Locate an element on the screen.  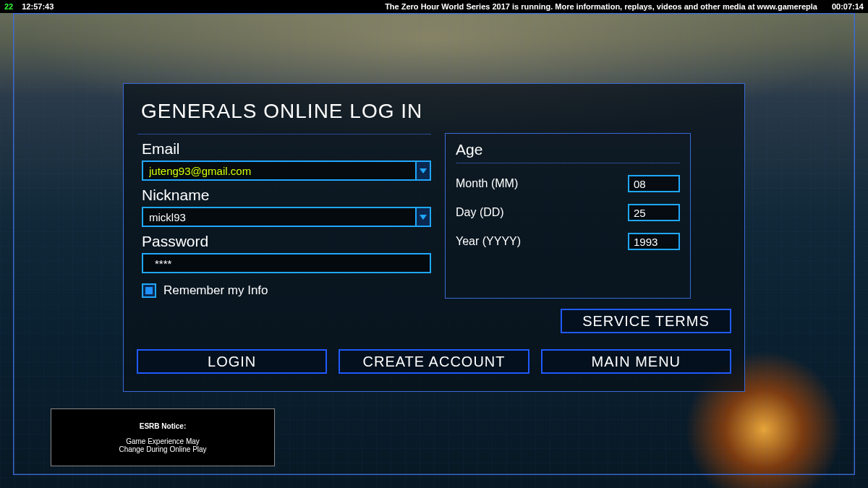
remember-label: Remember my Info is located at coordinates (216, 291).